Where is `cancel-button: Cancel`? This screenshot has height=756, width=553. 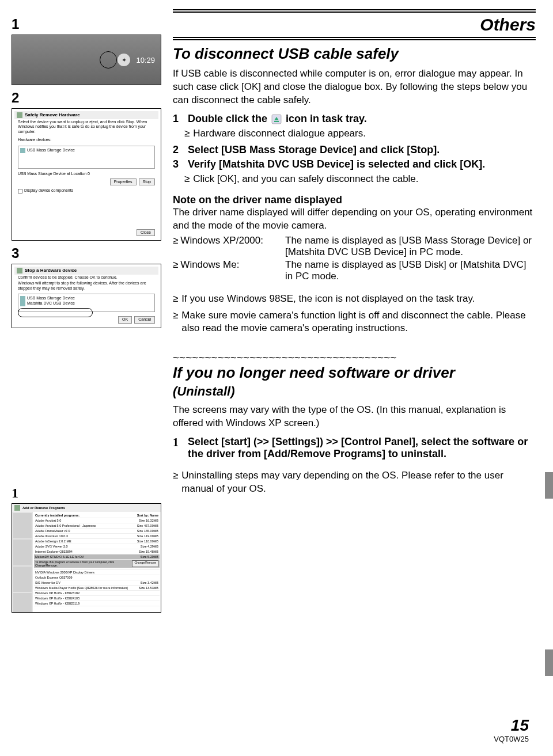
cancel-button: Cancel is located at coordinates (145, 320).